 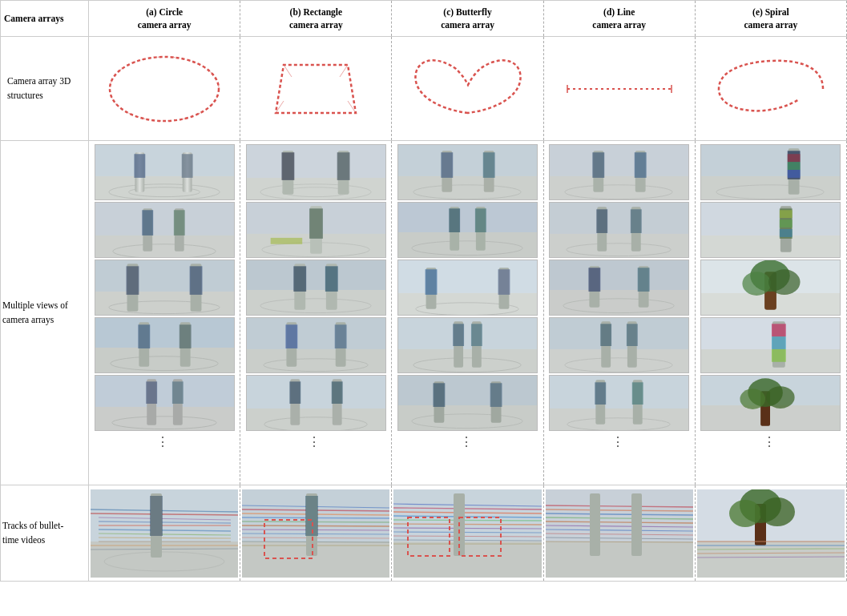 I want to click on views-rectangle: ⋮, so click(x=316, y=313).